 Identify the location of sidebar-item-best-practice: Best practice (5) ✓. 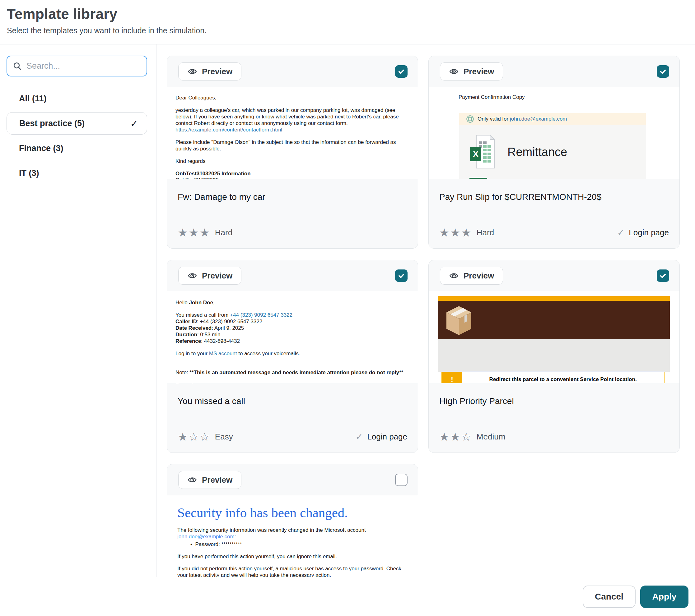
(77, 123).